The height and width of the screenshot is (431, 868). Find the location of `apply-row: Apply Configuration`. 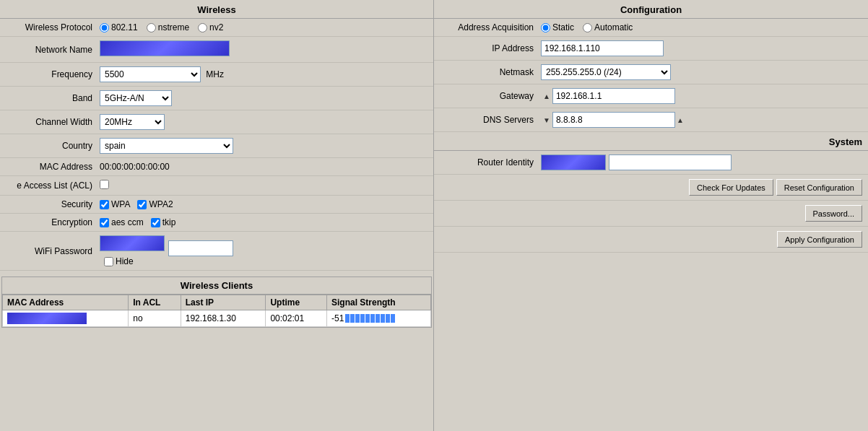

apply-row: Apply Configuration is located at coordinates (651, 240).